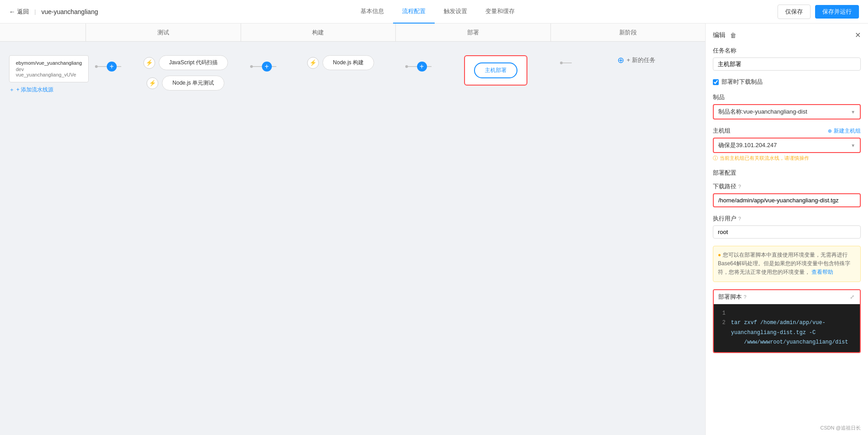 The image size is (868, 435). I want to click on info-box: ● 您可以在部署脚本中直接使用环境变量，无需再进行Base64解码处理。但是如果…, so click(787, 264).